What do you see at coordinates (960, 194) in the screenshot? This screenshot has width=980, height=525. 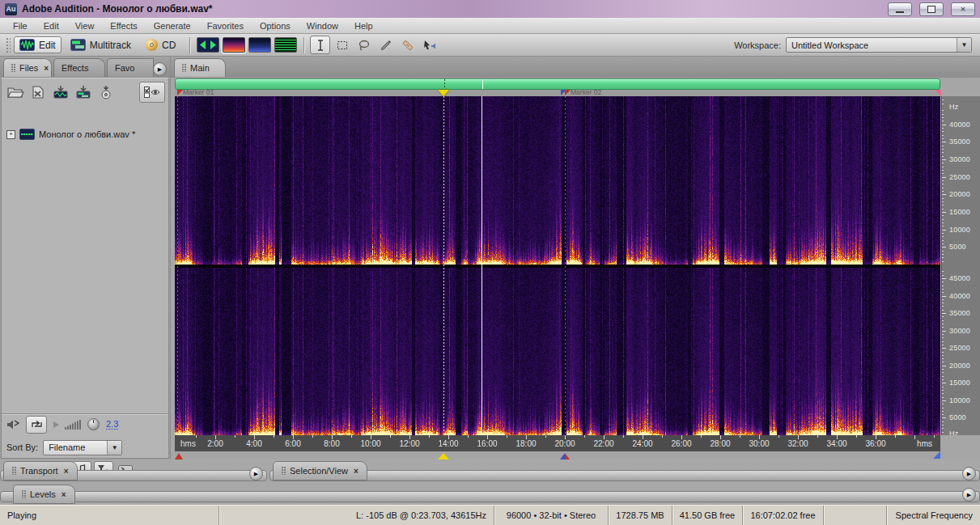 I see `frequency-label: 20000` at bounding box center [960, 194].